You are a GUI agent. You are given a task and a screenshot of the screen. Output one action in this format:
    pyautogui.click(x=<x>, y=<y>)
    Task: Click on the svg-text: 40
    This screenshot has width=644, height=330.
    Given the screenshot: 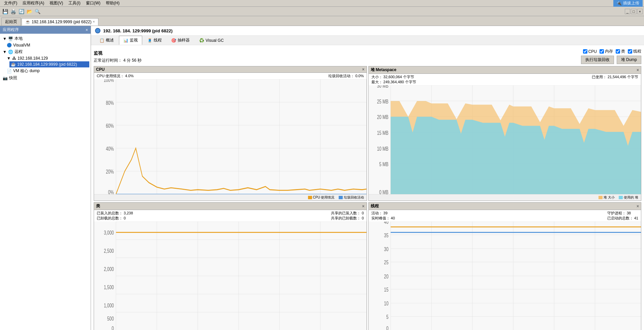 What is the action you would take?
    pyautogui.click(x=386, y=223)
    